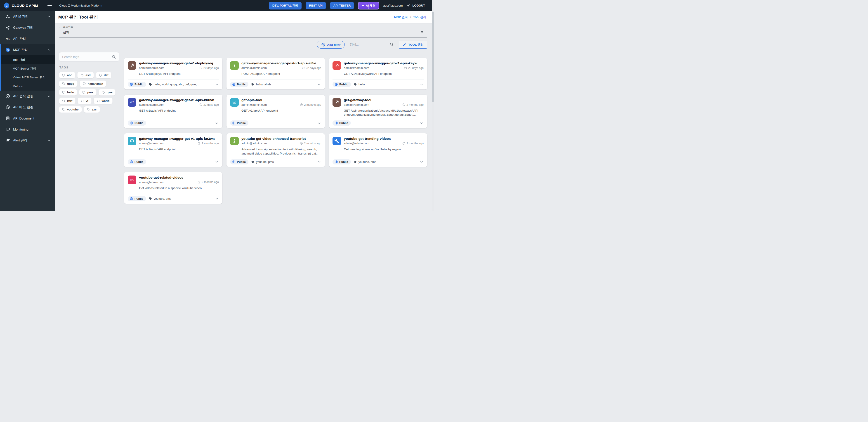 This screenshot has width=868, height=422. What do you see at coordinates (416, 6) in the screenshot?
I see `logout-button: LOGOUT` at bounding box center [416, 6].